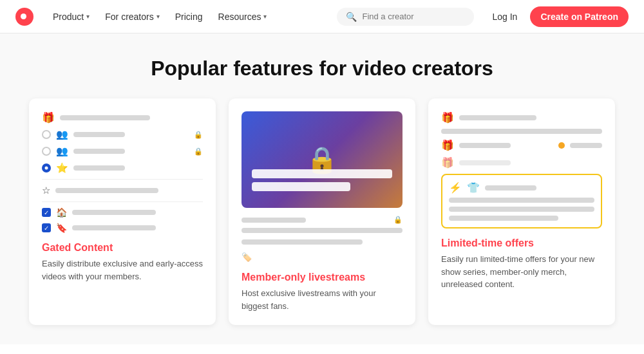 This screenshot has height=354, width=644. What do you see at coordinates (62, 168) in the screenshot?
I see `star-icon: ⭐` at bounding box center [62, 168].